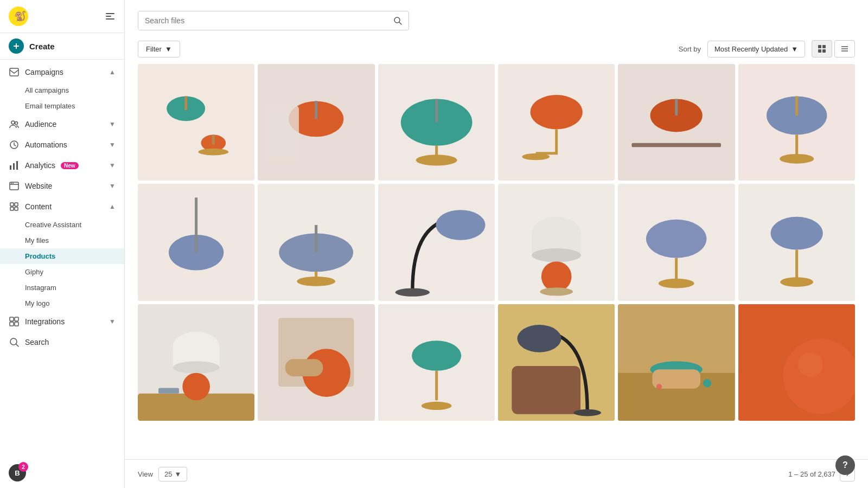 Image resolution: width=868 pixels, height=488 pixels. Describe the element at coordinates (112, 322) in the screenshot. I see `integrations-chevron: ▼` at that location.